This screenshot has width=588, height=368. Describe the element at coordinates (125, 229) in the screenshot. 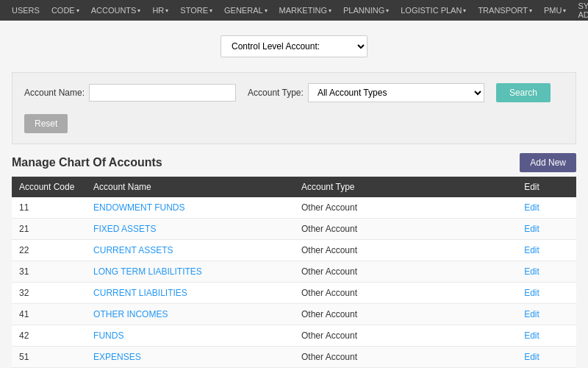

I see `account-name-link: FIXED ASSETS` at that location.